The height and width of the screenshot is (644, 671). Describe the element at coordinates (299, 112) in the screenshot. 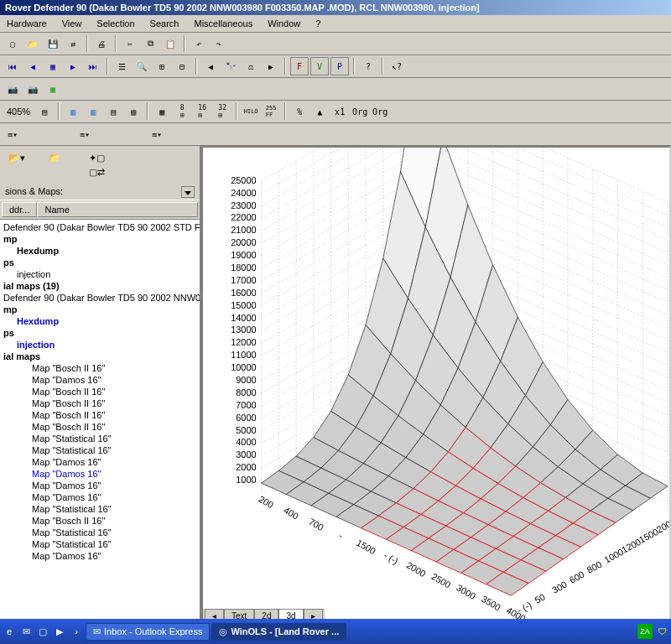

I see `percent-icon: %` at that location.